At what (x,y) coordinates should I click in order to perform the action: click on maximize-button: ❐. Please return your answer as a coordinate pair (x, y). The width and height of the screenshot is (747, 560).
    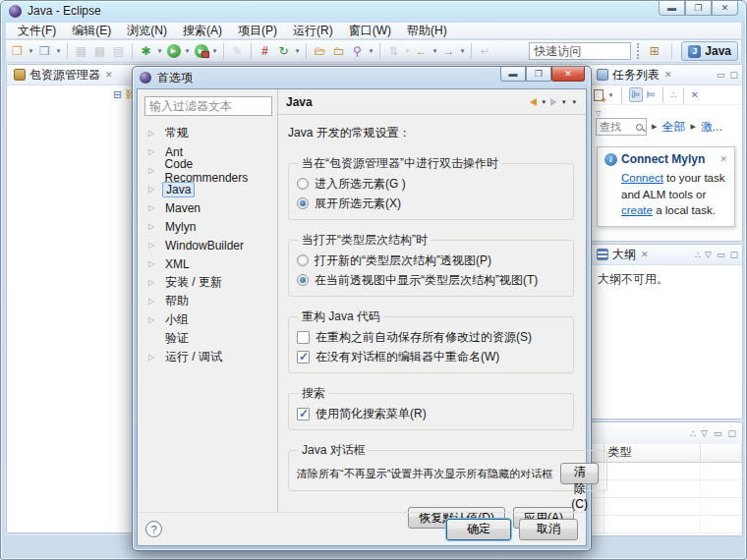
    Looking at the image, I should click on (698, 8).